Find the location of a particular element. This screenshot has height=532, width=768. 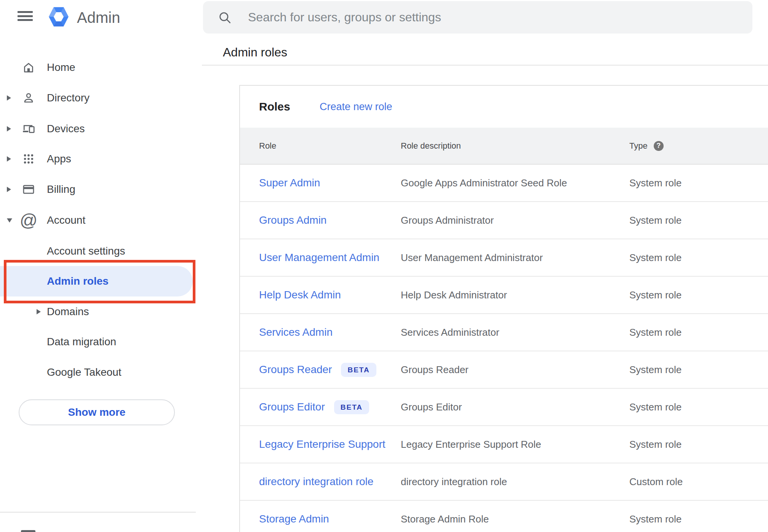

role-description: Groups Reader is located at coordinates (515, 370).